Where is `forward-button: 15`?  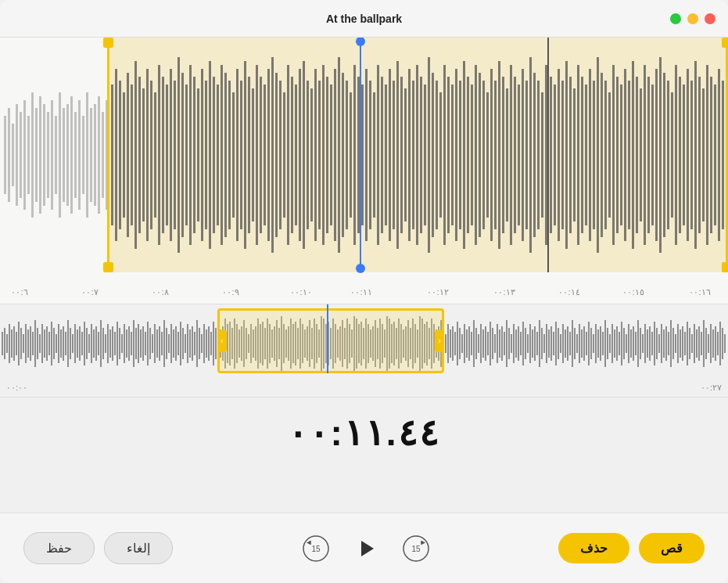 forward-button: 15 is located at coordinates (416, 549).